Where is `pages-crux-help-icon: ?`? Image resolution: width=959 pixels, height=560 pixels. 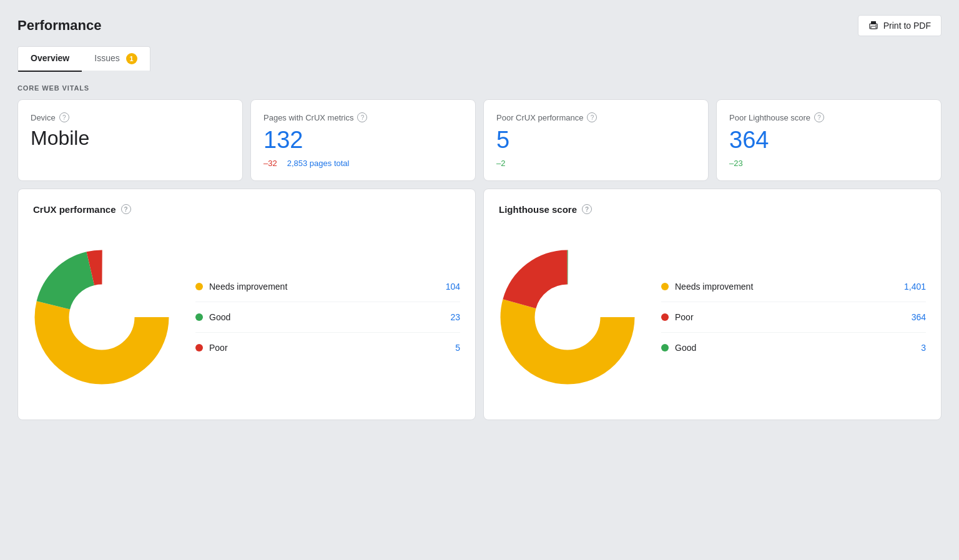 pages-crux-help-icon: ? is located at coordinates (362, 117).